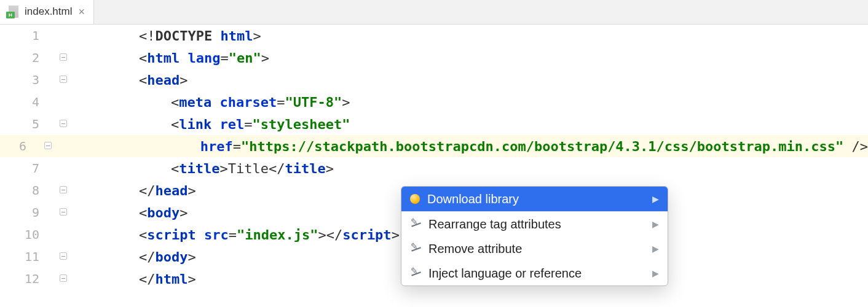 The height and width of the screenshot is (307, 868). Describe the element at coordinates (535, 249) in the screenshot. I see `action-remove-attribute: Remove attribute ▶` at that location.